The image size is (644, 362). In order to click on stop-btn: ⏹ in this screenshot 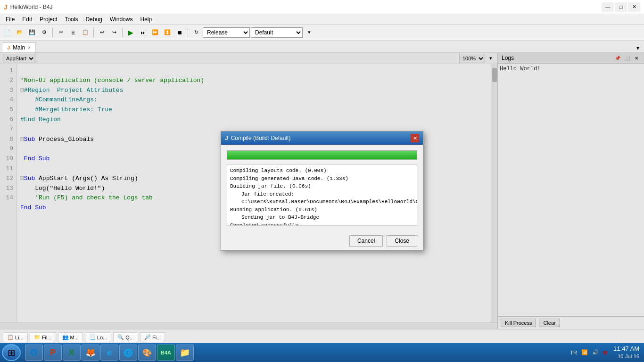, I will do `click(180, 33)`.